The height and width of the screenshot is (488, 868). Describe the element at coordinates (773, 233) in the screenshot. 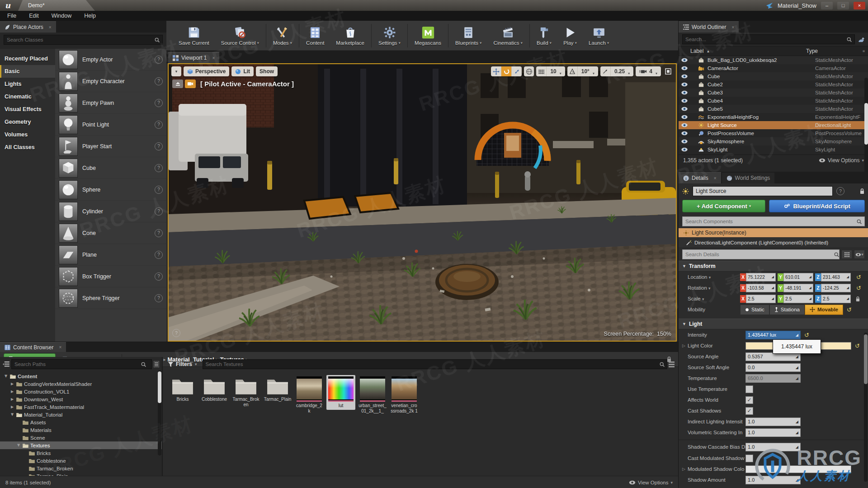

I see `component-row-light-source-instance: Light Source(Instance)` at that location.